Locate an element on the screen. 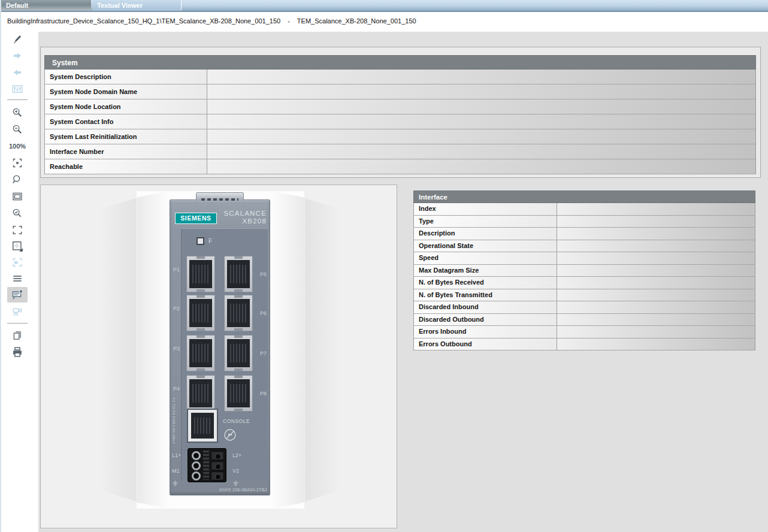 This screenshot has height=532, width=768. siemens-logo: SIEMENS is located at coordinates (196, 218).